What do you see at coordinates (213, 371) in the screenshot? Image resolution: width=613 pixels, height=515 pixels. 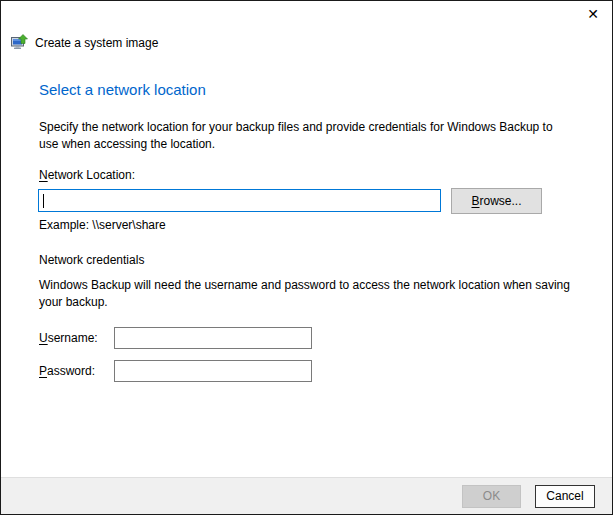 I see `password-field` at bounding box center [213, 371].